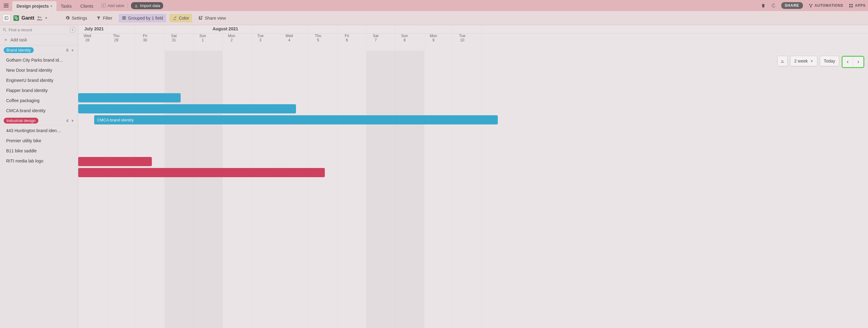 This screenshot has height=328, width=868. Describe the element at coordinates (830, 61) in the screenshot. I see `today-label: Today` at that location.